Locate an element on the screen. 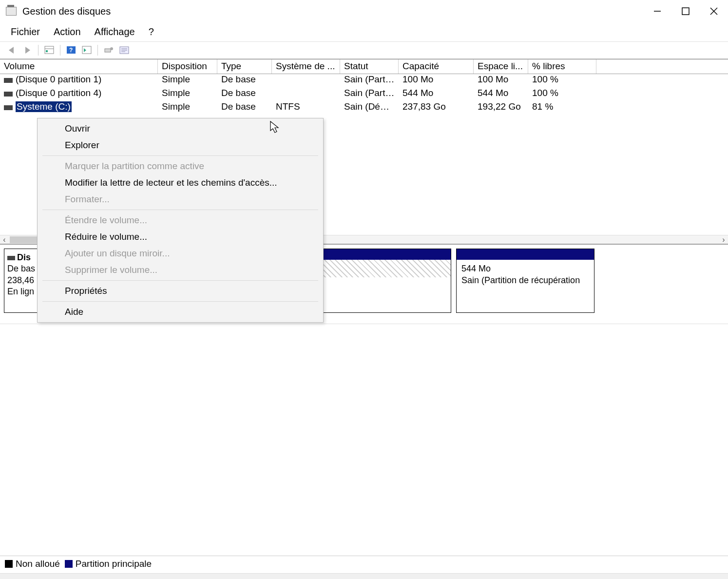 The height and width of the screenshot is (579, 728). table-view-icon is located at coordinates (49, 50).